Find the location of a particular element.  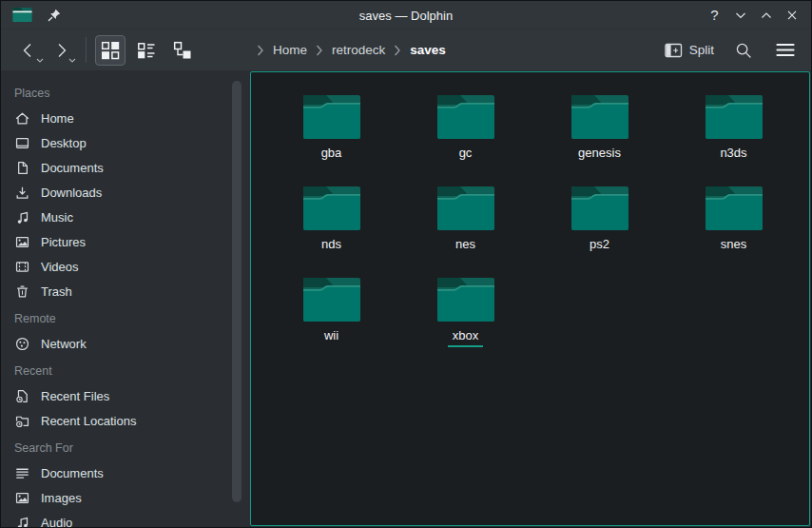

sidebar-item-label: Downloads is located at coordinates (71, 192).